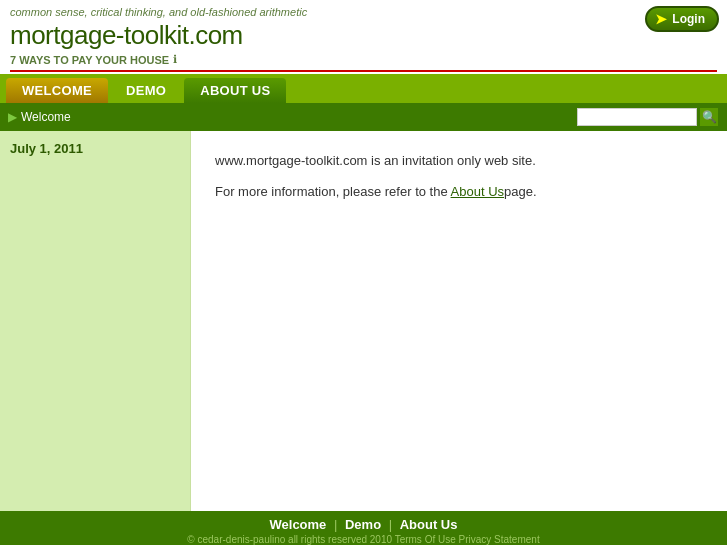  Describe the element at coordinates (364, 60) in the screenshot. I see `subtitle-bar: 7 WAYS TO PAY YOUR HOUSE ℹ` at that location.